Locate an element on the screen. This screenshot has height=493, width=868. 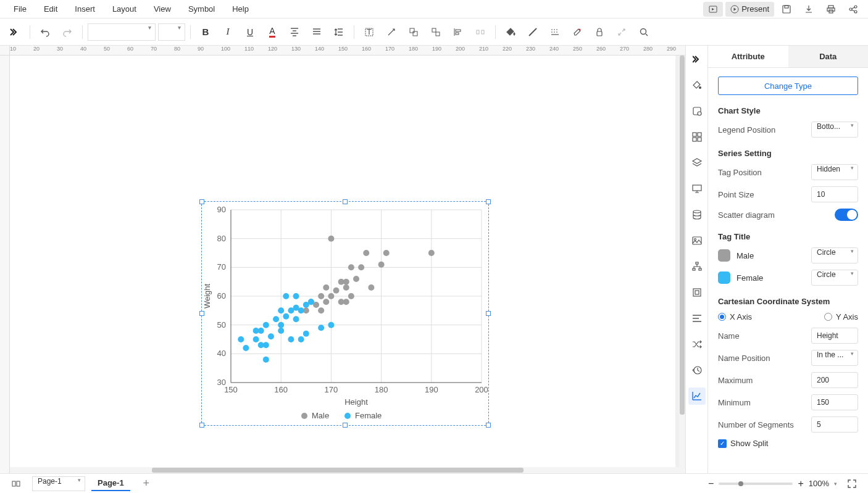
zoom-out-icon: − is located at coordinates (711, 484).